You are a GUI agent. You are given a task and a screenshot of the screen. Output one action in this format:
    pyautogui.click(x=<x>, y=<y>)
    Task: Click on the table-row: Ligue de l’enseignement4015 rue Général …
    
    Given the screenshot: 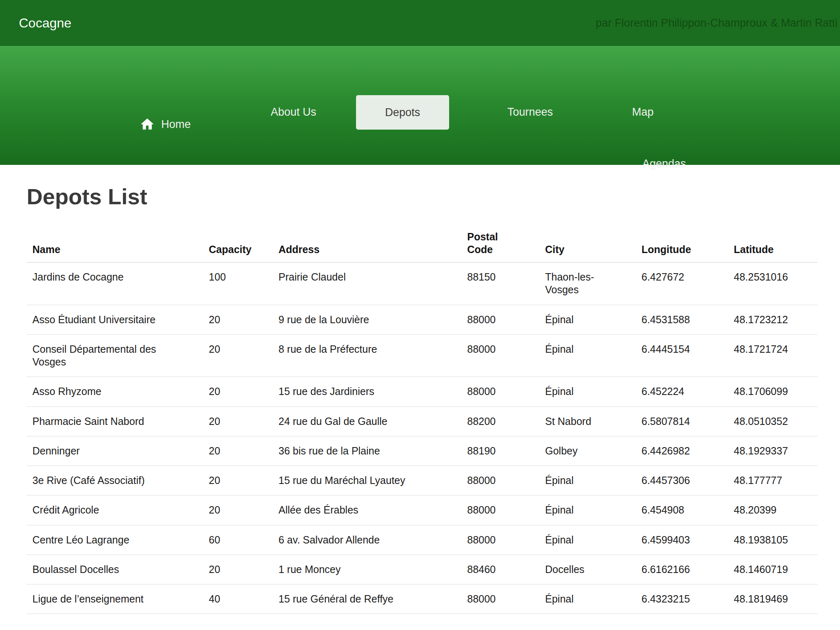 What is the action you would take?
    pyautogui.click(x=422, y=599)
    